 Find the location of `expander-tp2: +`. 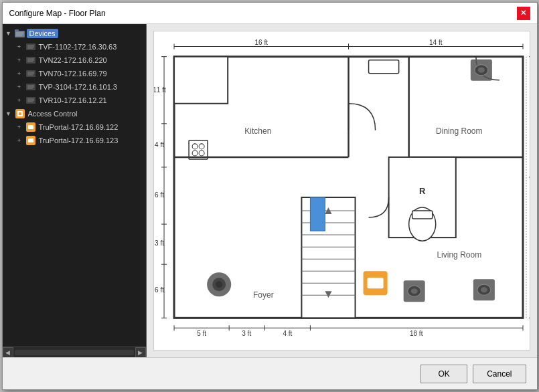

expander-tp2: + is located at coordinates (19, 140).